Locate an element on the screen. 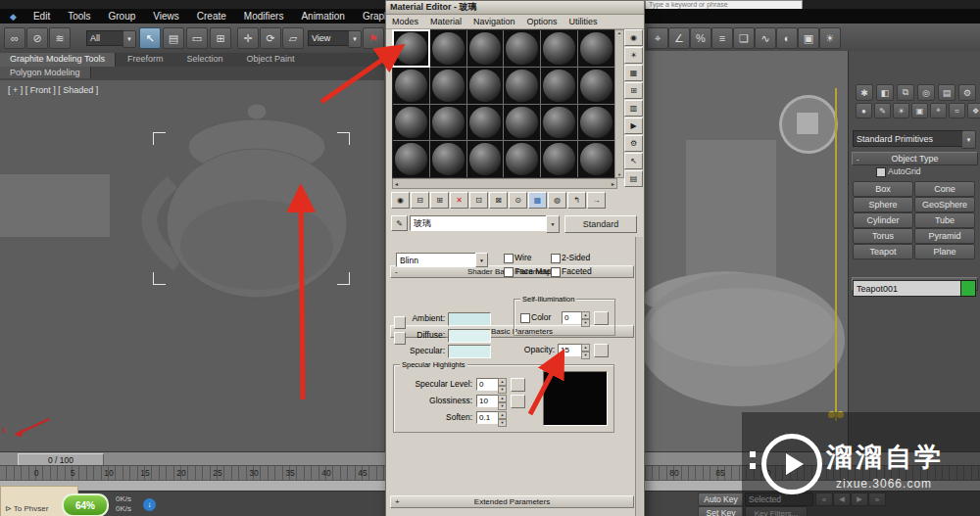  specular-level-spinner: ▲▼ is located at coordinates (502, 386).